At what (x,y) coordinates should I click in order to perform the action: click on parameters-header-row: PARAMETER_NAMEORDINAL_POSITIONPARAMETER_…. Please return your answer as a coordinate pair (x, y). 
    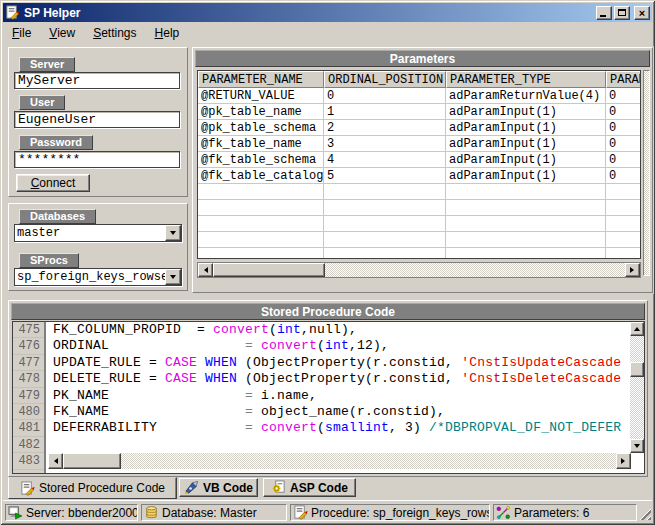
    Looking at the image, I should click on (419, 80).